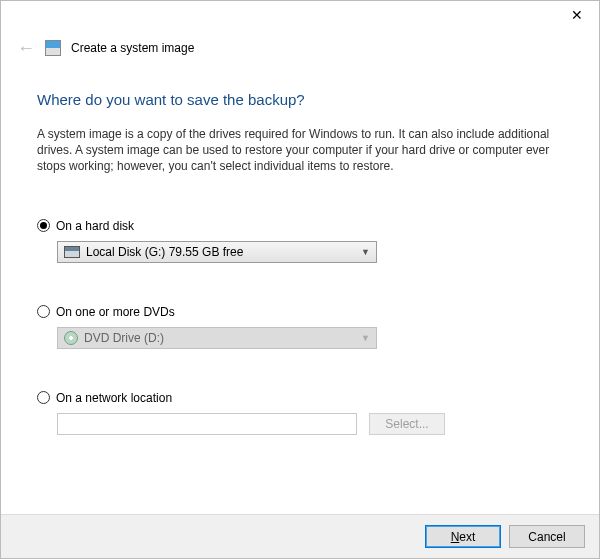  I want to click on close-button: ✕, so click(577, 15).